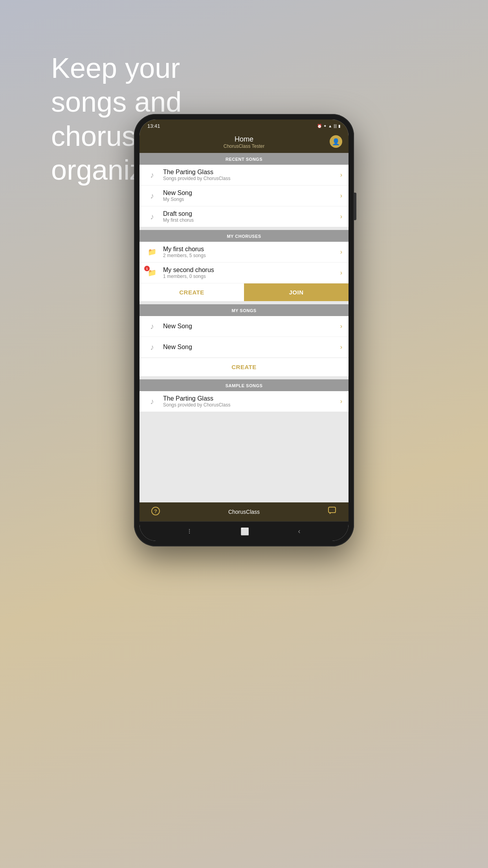 The image size is (488, 868). Describe the element at coordinates (244, 310) in the screenshot. I see `my-songs-header: MY SONGS` at that location.